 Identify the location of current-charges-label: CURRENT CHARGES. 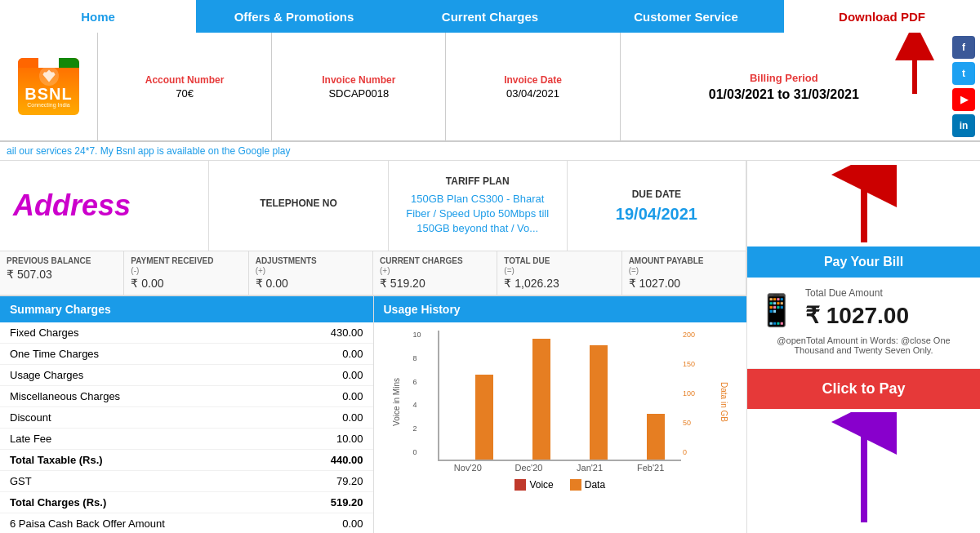
(434, 261).